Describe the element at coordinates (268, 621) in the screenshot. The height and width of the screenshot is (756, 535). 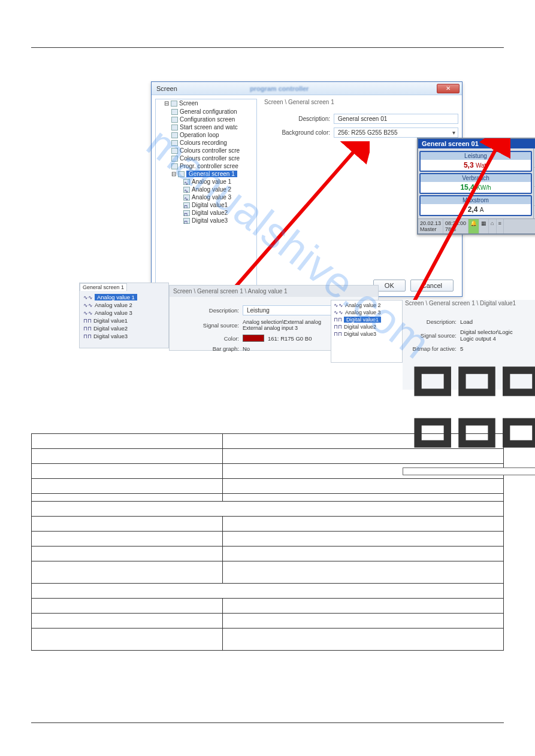
I see `table-row: Signal sourceSelection via the digital s…` at that location.